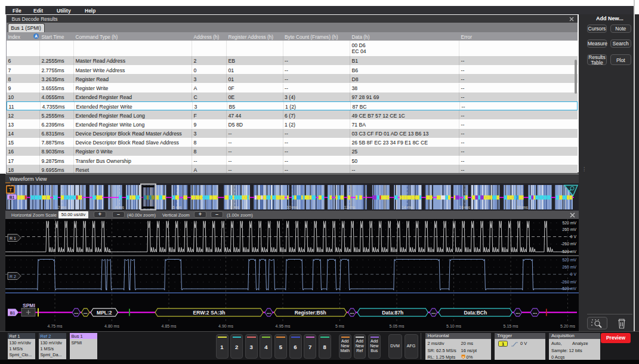 The image size is (639, 364). What do you see at coordinates (511, 326) in the screenshot?
I see `svg-text: 5.15 ms` at bounding box center [511, 326].